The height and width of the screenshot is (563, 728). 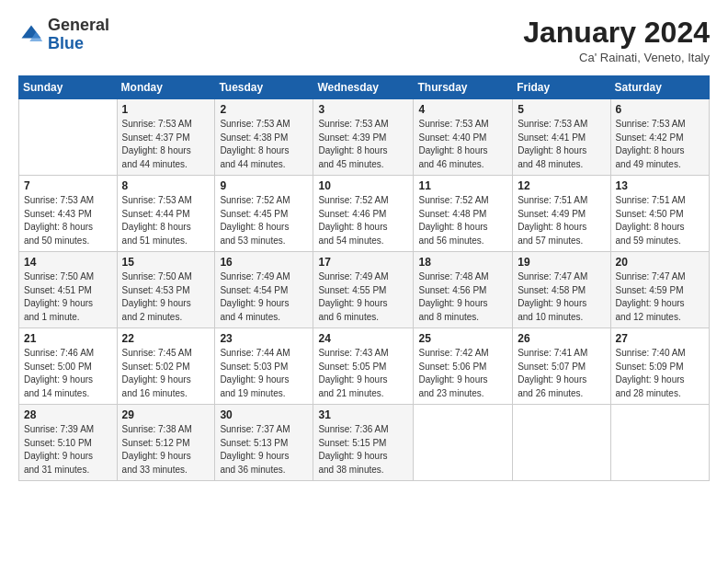 What do you see at coordinates (166, 144) in the screenshot?
I see `day-info: Sunrise: 7:53 AMSunset: 4:37 PMDaylight:…` at bounding box center [166, 144].